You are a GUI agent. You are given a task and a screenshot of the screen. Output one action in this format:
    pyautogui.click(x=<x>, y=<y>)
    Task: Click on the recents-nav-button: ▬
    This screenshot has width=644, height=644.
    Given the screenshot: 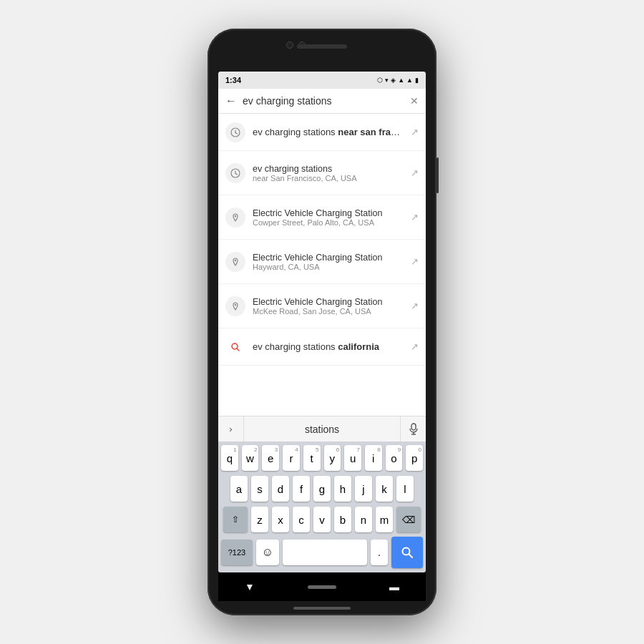 What is the action you would take?
    pyautogui.click(x=394, y=587)
    